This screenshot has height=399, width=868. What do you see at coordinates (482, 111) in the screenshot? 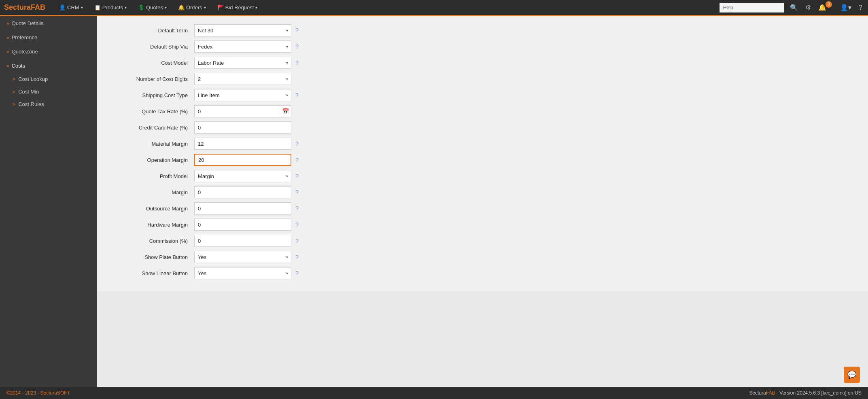
I see `quote-tax-rate-row: Quote Tax Rate (%) 📅` at bounding box center [482, 111].